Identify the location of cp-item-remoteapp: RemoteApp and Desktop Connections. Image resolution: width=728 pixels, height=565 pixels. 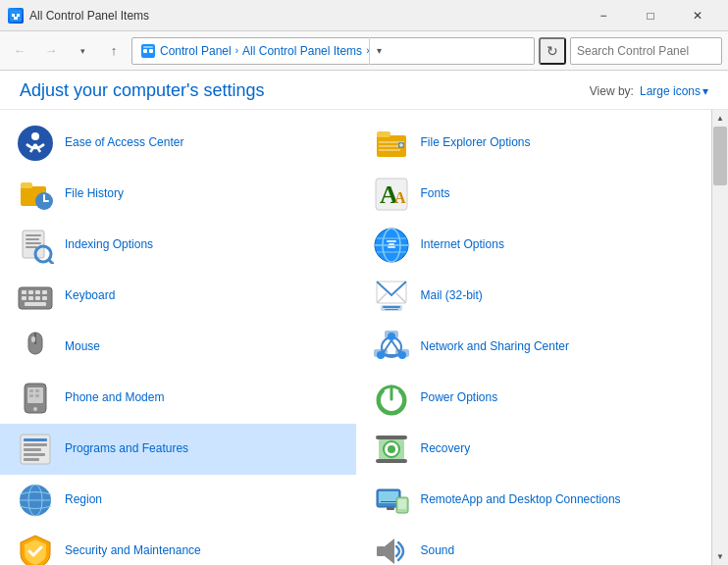
(534, 500).